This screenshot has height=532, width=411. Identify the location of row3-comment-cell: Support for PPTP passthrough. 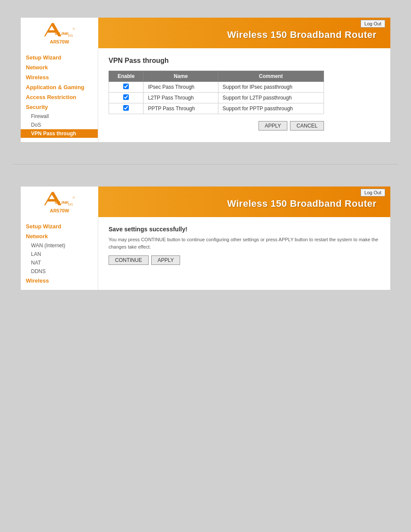
(271, 109).